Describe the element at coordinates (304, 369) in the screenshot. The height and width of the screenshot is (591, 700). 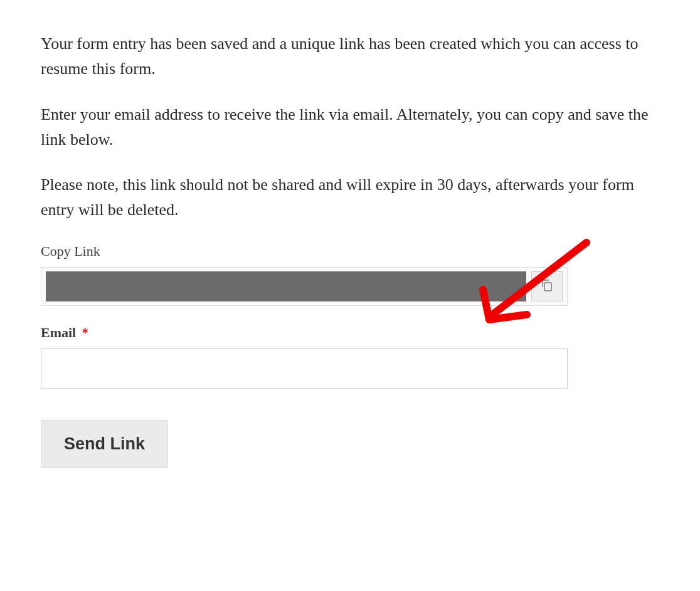
I see `email-input` at that location.